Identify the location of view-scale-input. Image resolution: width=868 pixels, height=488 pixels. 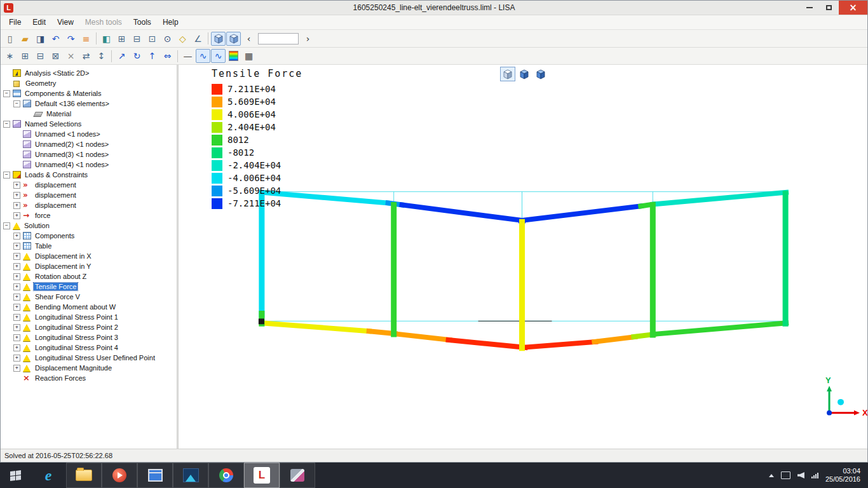
(278, 39).